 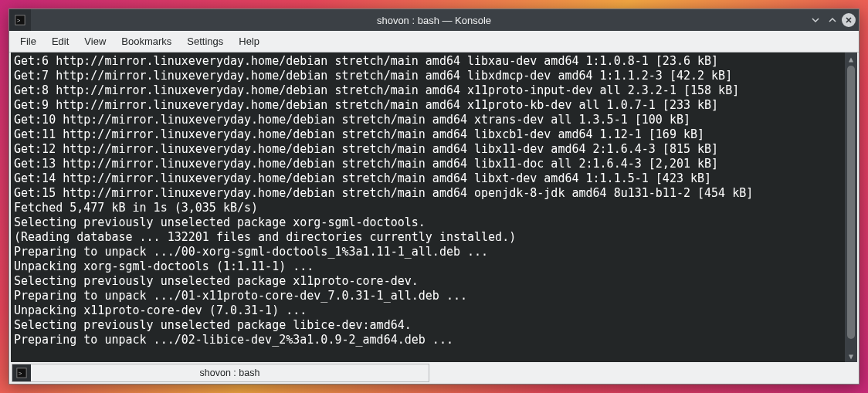 I want to click on window-title: shovon : bash — Konsole, so click(x=434, y=20).